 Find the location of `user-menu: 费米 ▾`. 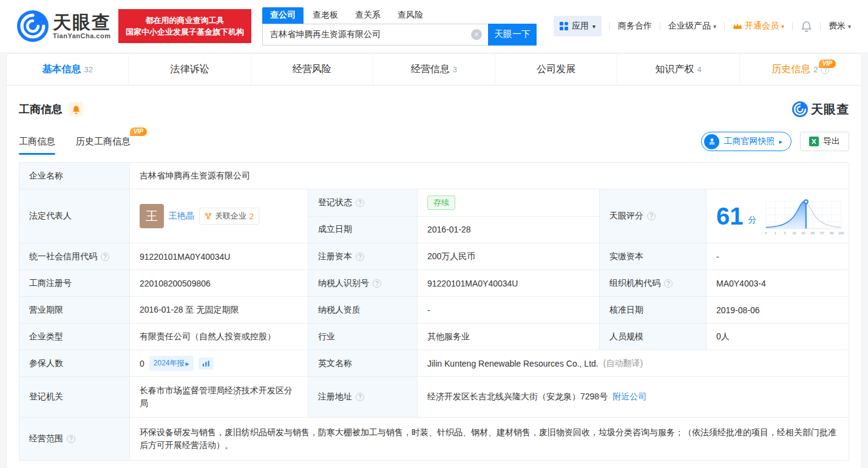

user-menu: 费米 ▾ is located at coordinates (840, 26).